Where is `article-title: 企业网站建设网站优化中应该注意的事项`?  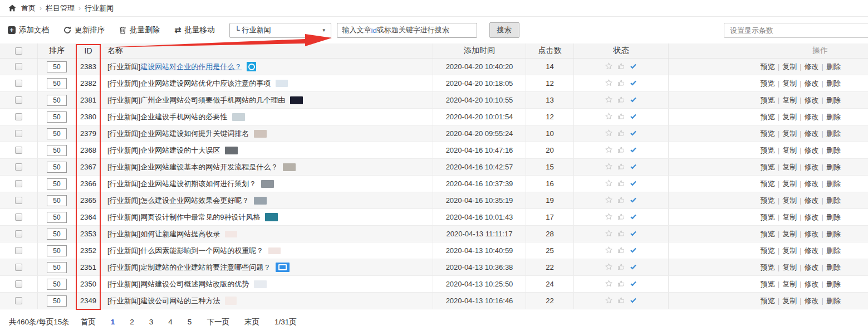 article-title: 企业网站建设网站优化中应该注意的事项 is located at coordinates (205, 84).